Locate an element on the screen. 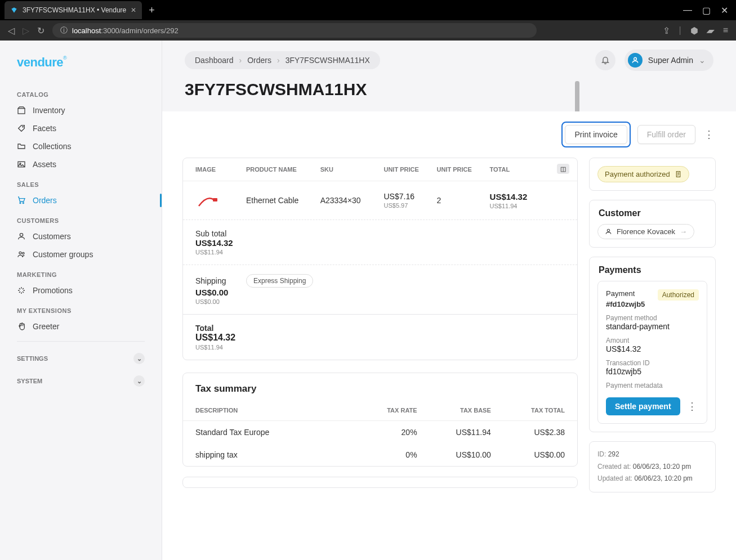 This screenshot has height=560, width=736. window-minimize-icon: — is located at coordinates (688, 10).